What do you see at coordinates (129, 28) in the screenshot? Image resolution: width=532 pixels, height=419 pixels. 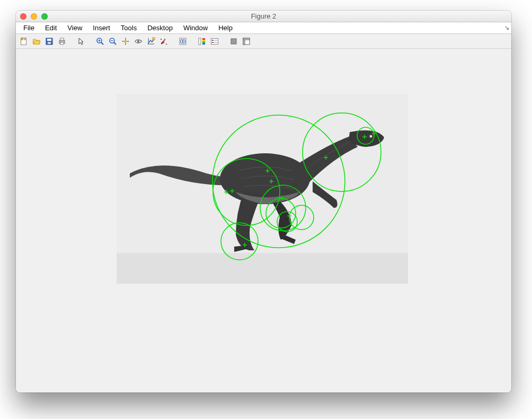 I see `menu-tools: Tools` at bounding box center [129, 28].